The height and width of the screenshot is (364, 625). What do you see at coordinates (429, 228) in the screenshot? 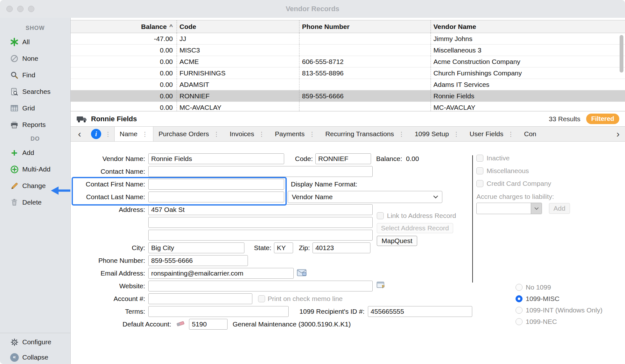
I see `address-record-cluster: Link to Address Record Select Address Re…` at bounding box center [429, 228].